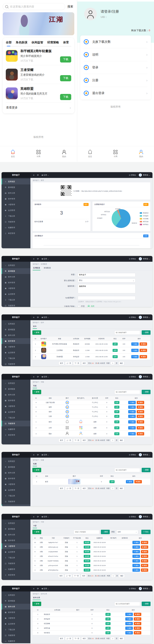 This screenshot has width=154, height=644. Describe the element at coordinates (146, 532) in the screenshot. I see `export-button: ⇑ 导出` at that location.